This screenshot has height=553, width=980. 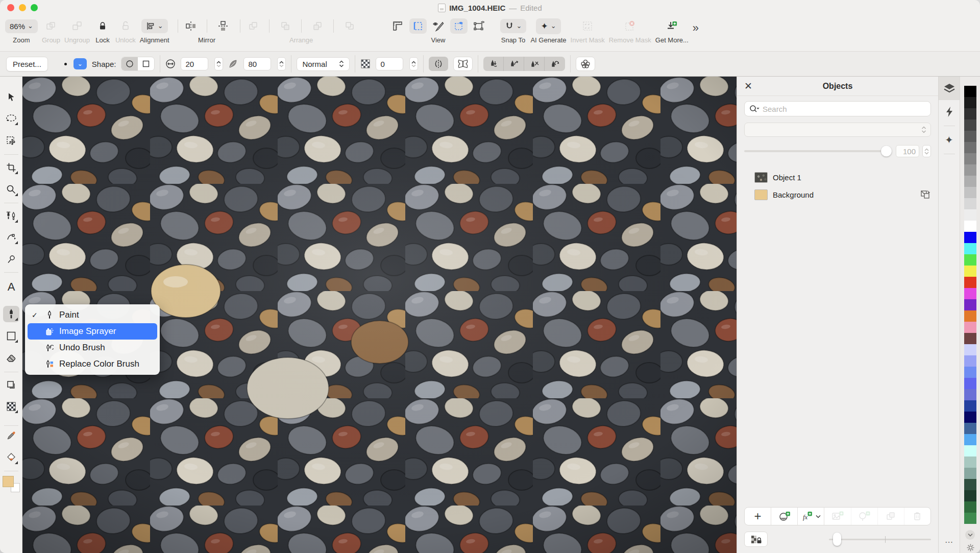 What do you see at coordinates (514, 64) in the screenshot?
I see `curve-stroke-button` at bounding box center [514, 64].